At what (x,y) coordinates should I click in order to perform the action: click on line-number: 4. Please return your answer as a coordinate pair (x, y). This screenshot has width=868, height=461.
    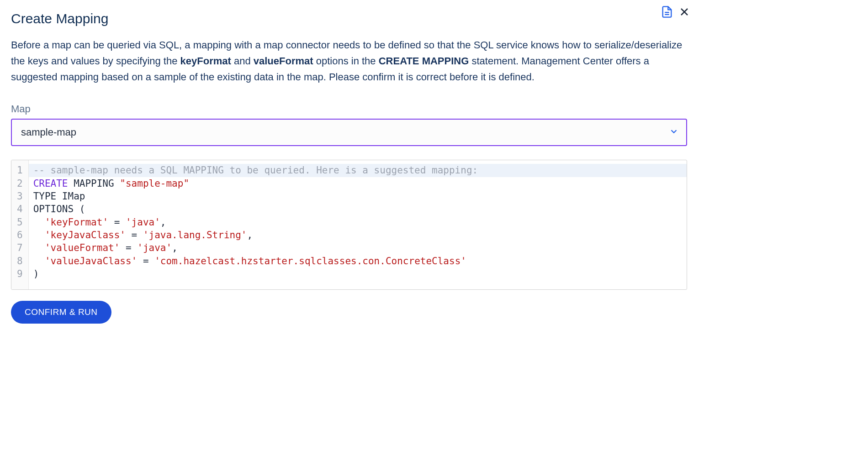
    Looking at the image, I should click on (20, 209).